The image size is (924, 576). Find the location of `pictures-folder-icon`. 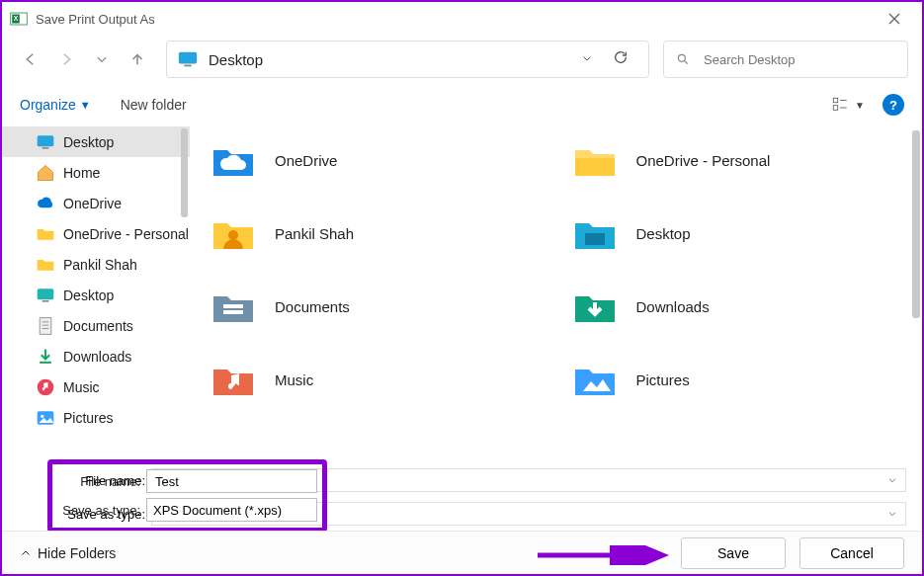

pictures-folder-icon is located at coordinates (595, 379).